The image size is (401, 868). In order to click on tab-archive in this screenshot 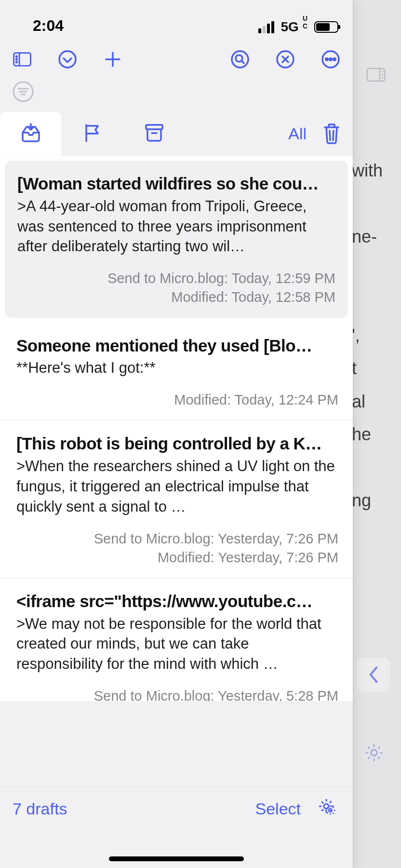, I will do `click(154, 134)`.